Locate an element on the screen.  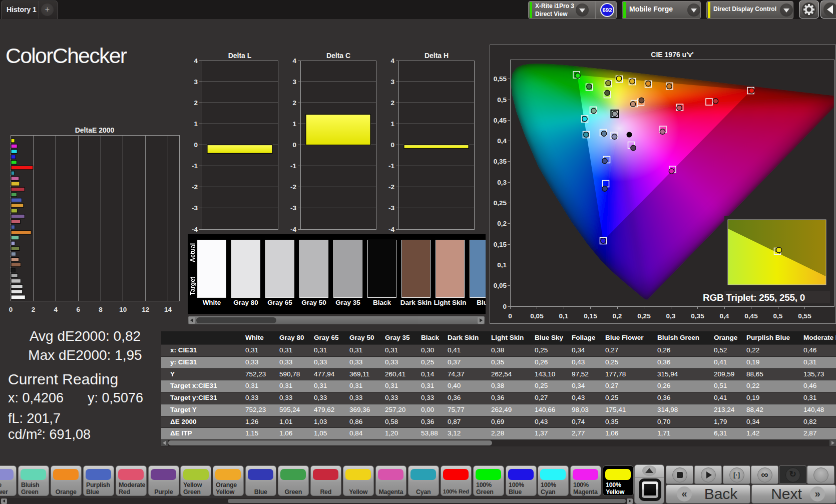
svg-text: Delta C is located at coordinates (338, 56).